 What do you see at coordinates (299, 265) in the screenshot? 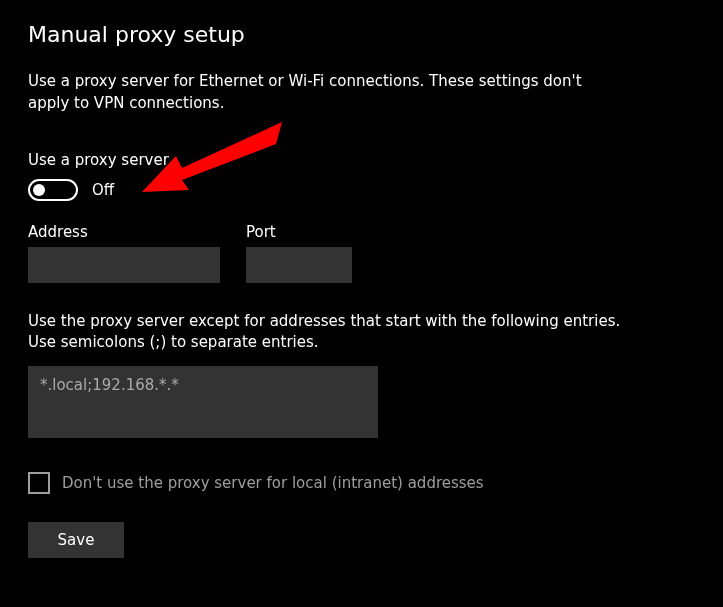
I see `port-input` at bounding box center [299, 265].